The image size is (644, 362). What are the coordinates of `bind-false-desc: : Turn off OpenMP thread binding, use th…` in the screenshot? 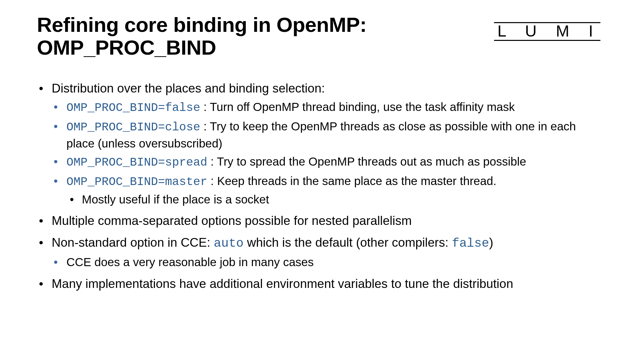 It's located at (358, 107).